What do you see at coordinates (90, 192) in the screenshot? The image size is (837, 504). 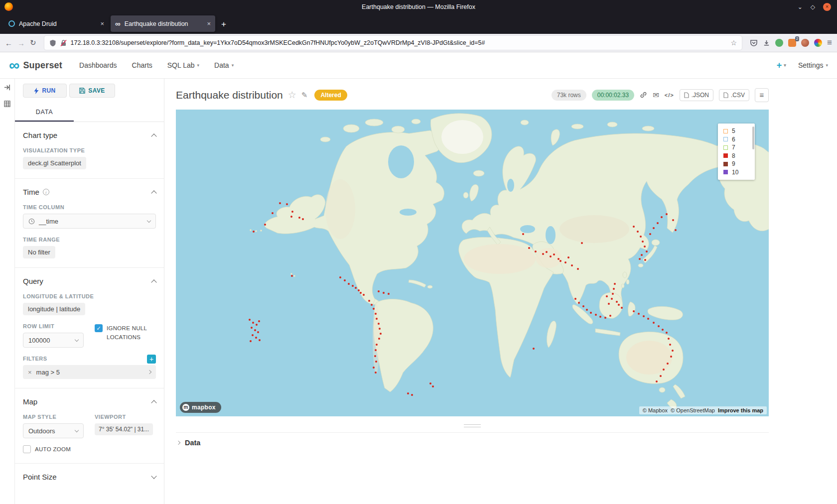 I see `section-time: Time i` at bounding box center [90, 192].